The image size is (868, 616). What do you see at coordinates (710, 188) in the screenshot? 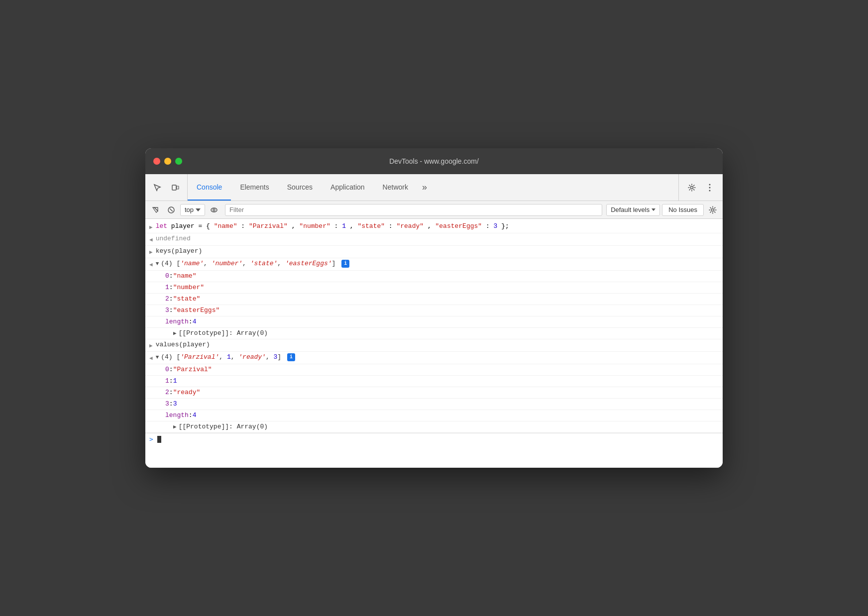
I see `more-options-button` at bounding box center [710, 188].